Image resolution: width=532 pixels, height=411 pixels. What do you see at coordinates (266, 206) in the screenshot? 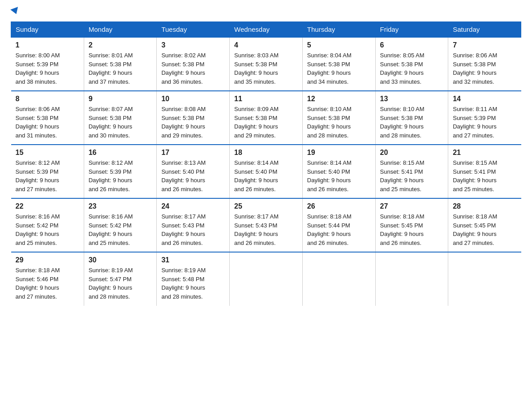
I see `day-number: 25` at bounding box center [266, 206].